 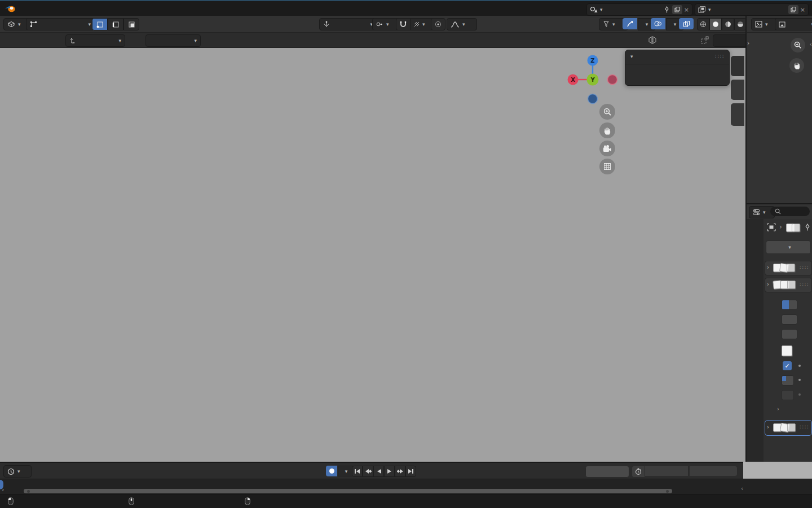 What do you see at coordinates (10, 8) in the screenshot?
I see `blender-logo-icon` at bounding box center [10, 8].